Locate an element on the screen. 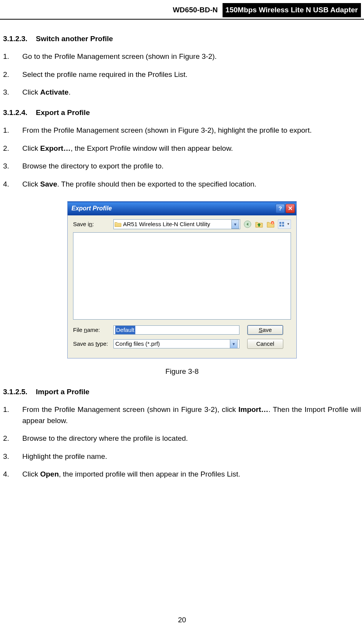  new-folder-icon: ★ is located at coordinates (271, 224).